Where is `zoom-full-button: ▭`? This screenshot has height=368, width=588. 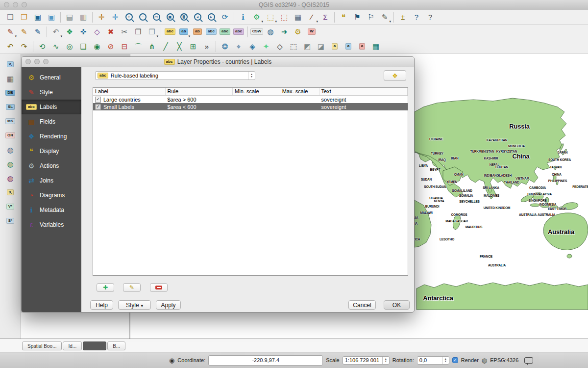
zoom-full-button: ▭ is located at coordinates (156, 17).